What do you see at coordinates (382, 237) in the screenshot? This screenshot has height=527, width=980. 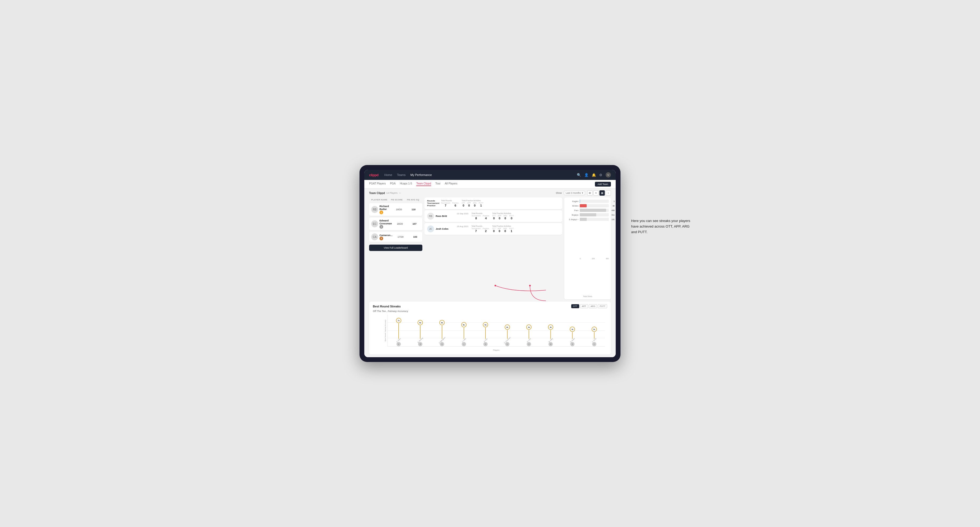 I see `player-info-3: CA Cameron... 3` at bounding box center [382, 237].